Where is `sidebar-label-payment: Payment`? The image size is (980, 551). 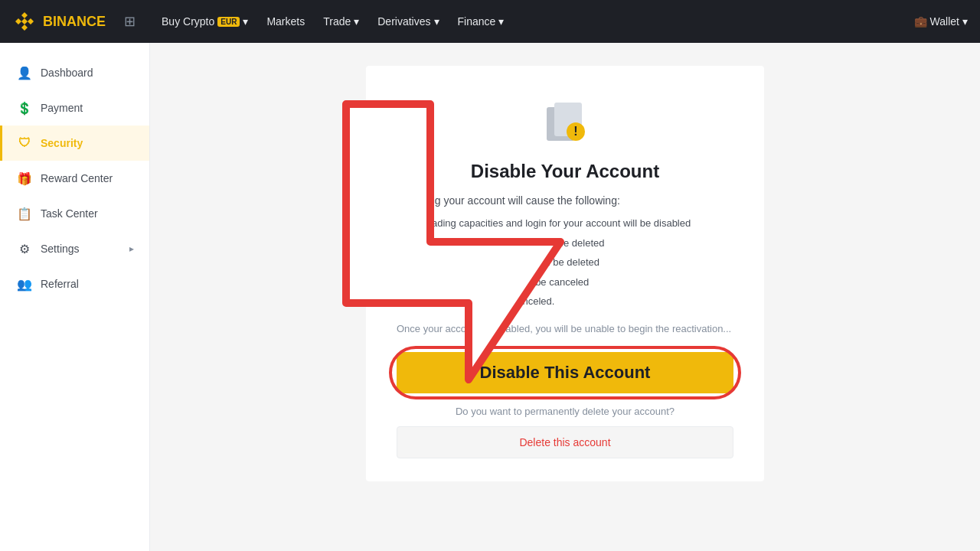
sidebar-label-payment: Payment is located at coordinates (61, 108).